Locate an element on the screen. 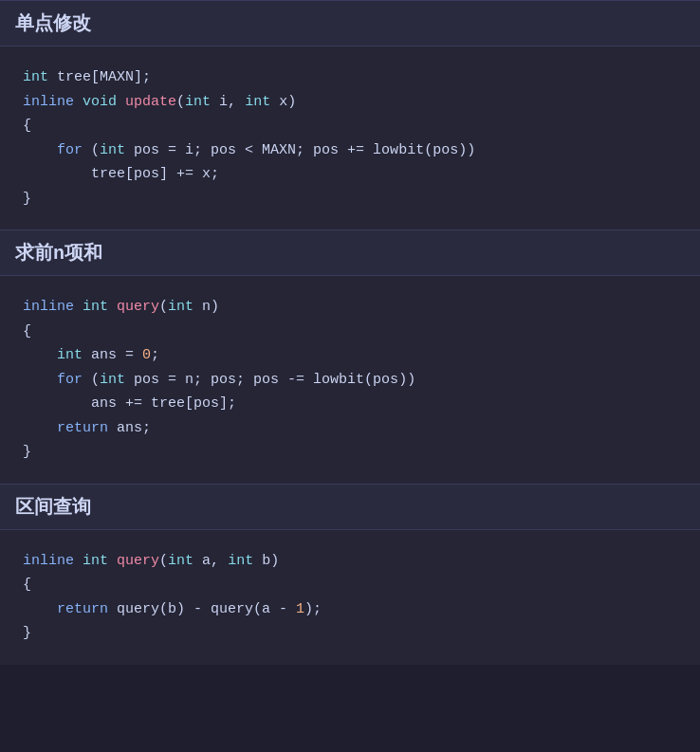  code-line-ps5: ans += tree[pos]; is located at coordinates (350, 404).